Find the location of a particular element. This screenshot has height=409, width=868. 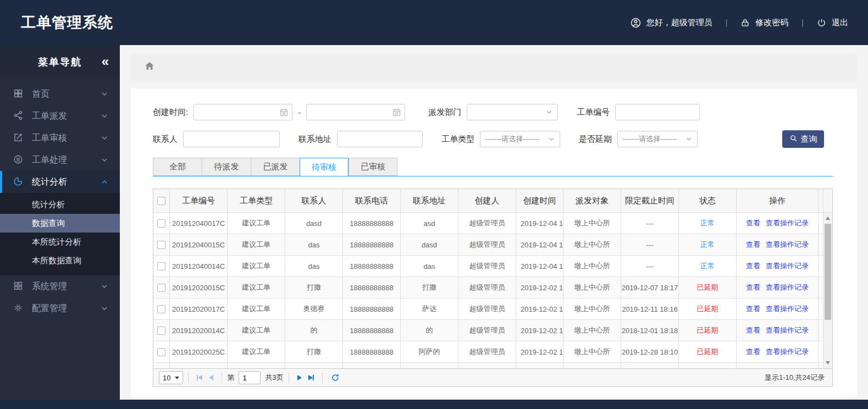

sidebar-subitem-1: 数据查询 is located at coordinates (60, 223).